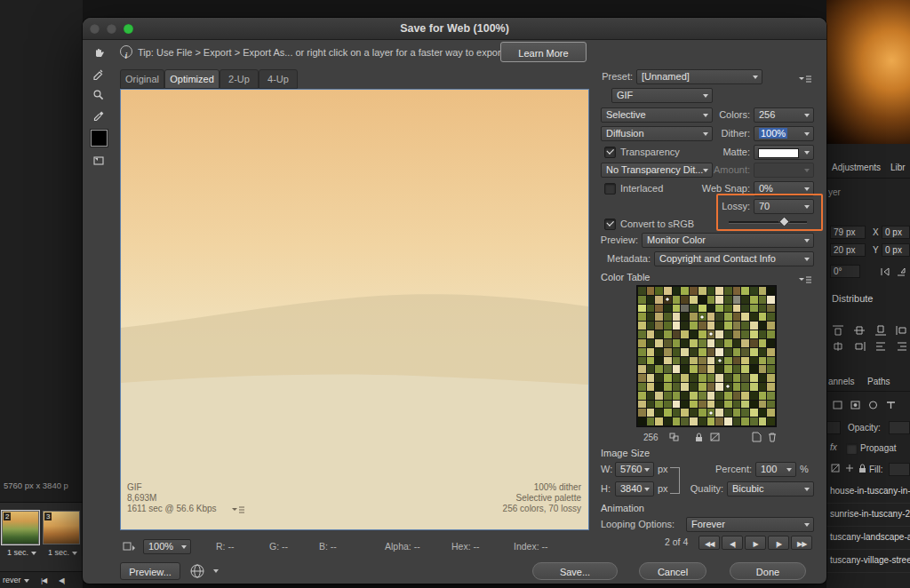  Describe the element at coordinates (859, 330) in the screenshot. I see `distribute-vcenter-icon` at that location.